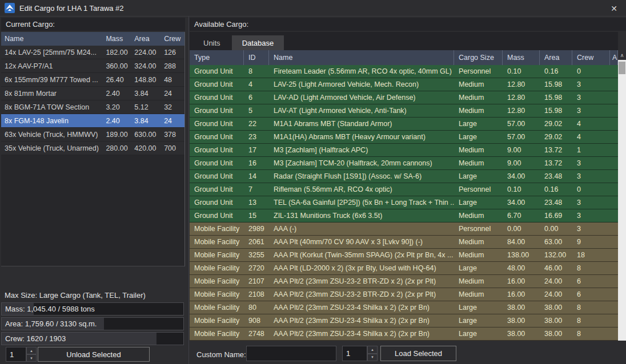  I want to click on available-cargo-row: Mobile Facility 3255 AAA Plt (Korkut (Tw…, so click(404, 256).